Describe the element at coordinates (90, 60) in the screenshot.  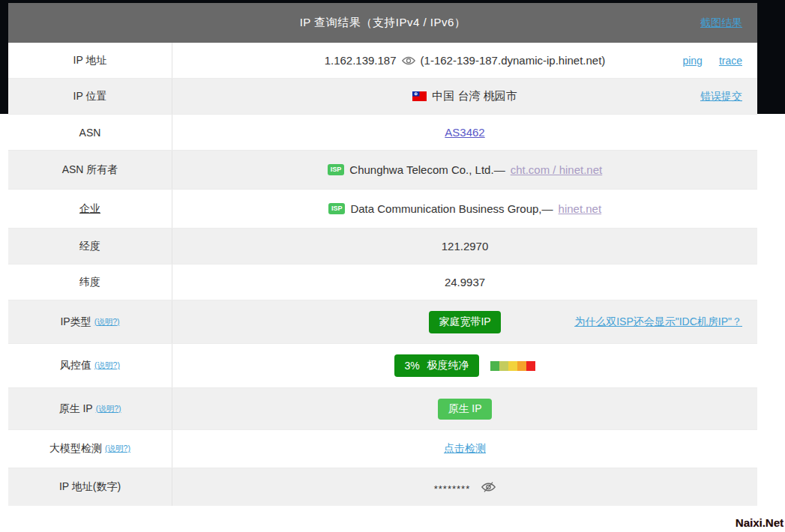
I see `row-label: IP 地址` at that location.